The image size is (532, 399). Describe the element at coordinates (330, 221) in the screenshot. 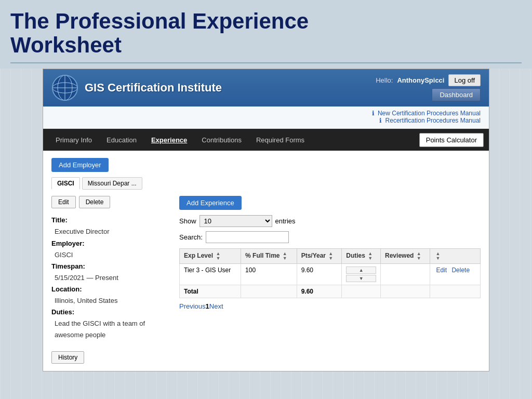

I see `show-entries-row: Show 10 25 50 100 entries` at that location.